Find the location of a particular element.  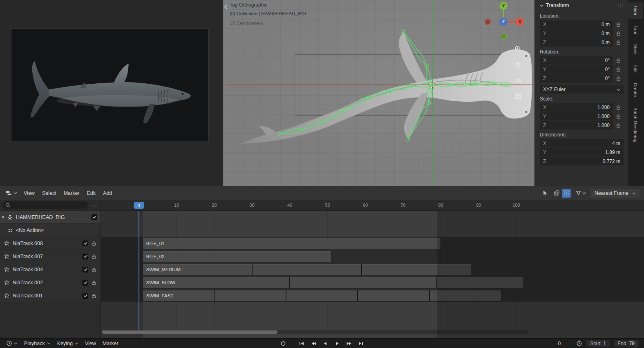

snap-mode-dropdown: Nearest Frame is located at coordinates (615, 193).